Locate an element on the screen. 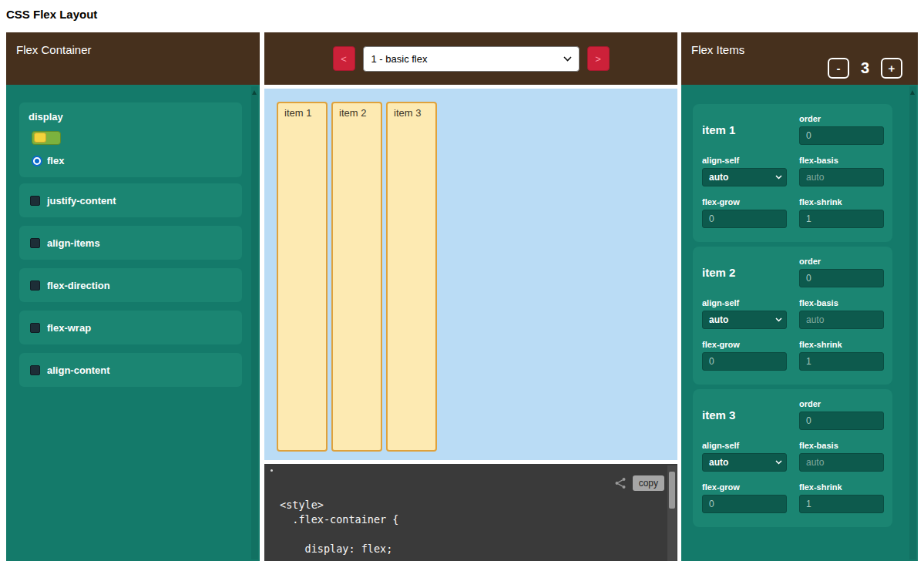 Image resolution: width=924 pixels, height=561 pixels. example-nav-header: < 1 - basic flex > is located at coordinates (471, 59).